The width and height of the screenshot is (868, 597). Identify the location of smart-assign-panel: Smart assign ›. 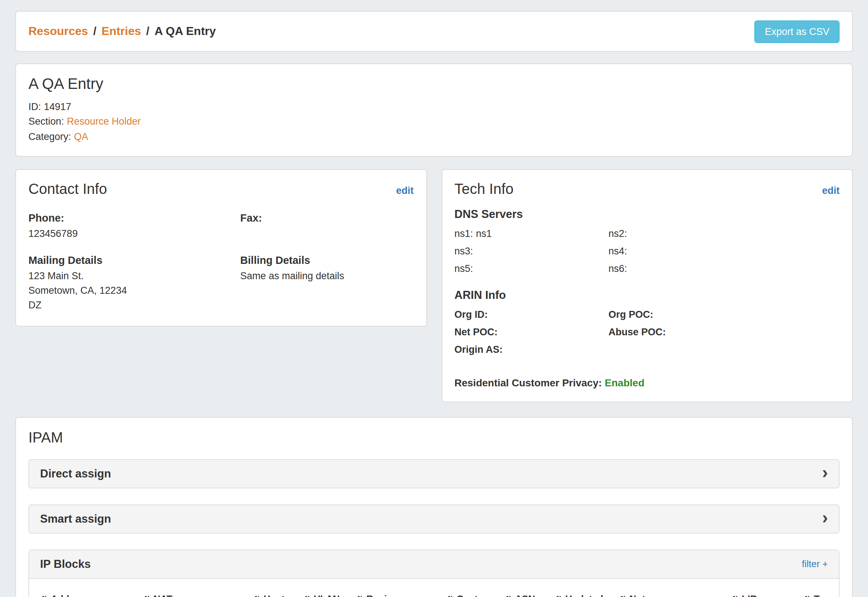
(434, 518).